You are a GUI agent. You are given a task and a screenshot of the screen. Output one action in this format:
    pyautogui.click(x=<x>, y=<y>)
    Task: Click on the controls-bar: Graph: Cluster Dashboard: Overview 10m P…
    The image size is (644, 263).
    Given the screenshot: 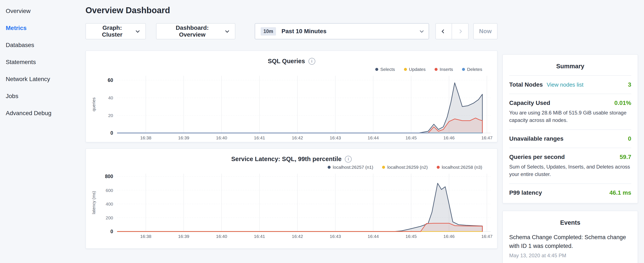 What is the action you would take?
    pyautogui.click(x=292, y=31)
    